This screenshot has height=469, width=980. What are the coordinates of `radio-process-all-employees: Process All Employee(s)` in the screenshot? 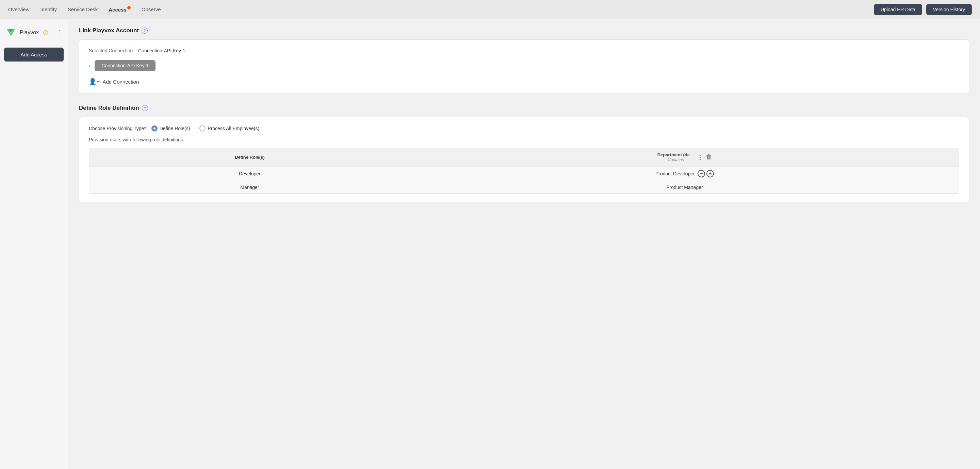 It's located at (229, 128).